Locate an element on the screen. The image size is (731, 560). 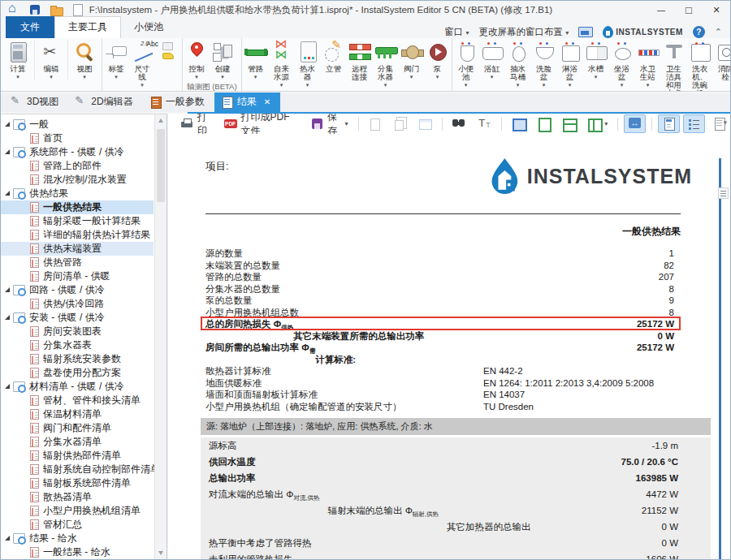
ribbon-button: 小便池▾ is located at coordinates (466, 63).